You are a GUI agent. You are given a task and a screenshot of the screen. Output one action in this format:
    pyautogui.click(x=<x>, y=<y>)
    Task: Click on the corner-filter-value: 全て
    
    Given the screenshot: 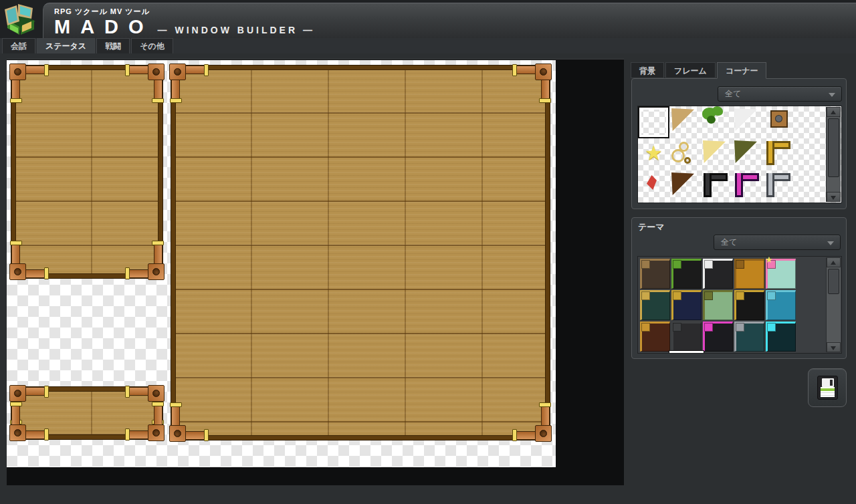 What is the action you would take?
    pyautogui.click(x=733, y=94)
    